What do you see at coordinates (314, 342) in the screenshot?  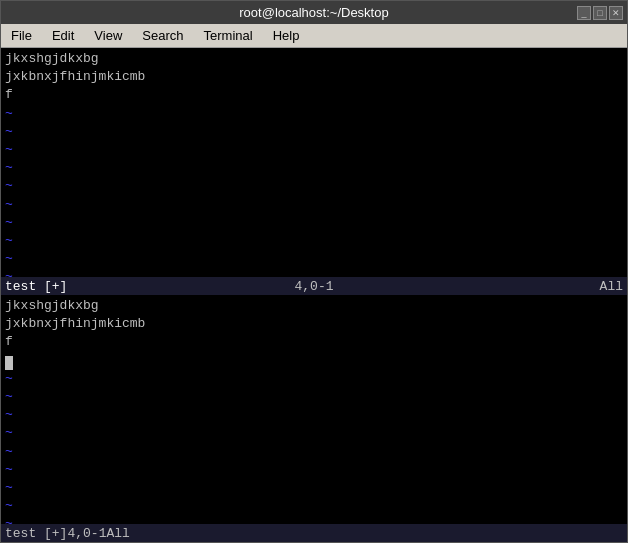 I see `lower-line-3: f` at bounding box center [314, 342].